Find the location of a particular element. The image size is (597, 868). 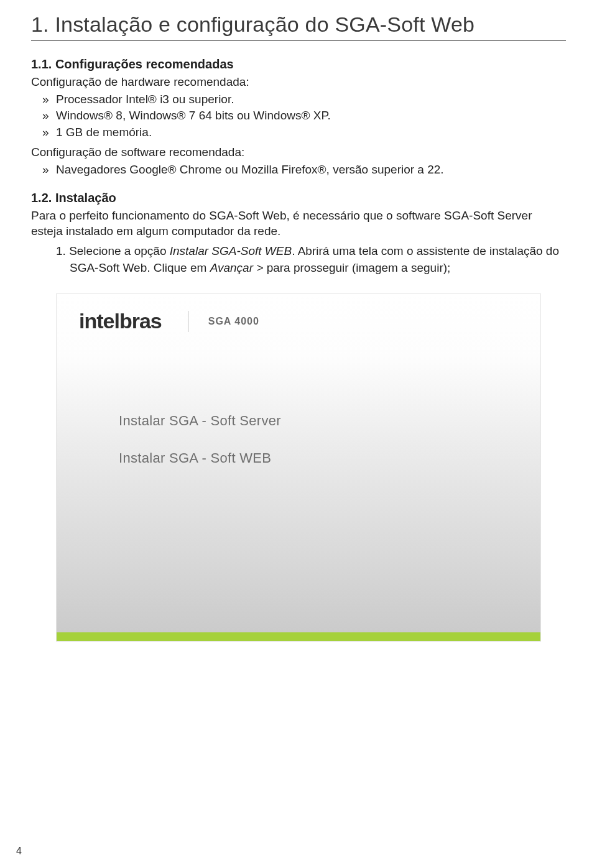

page-number: 4 is located at coordinates (19, 851).